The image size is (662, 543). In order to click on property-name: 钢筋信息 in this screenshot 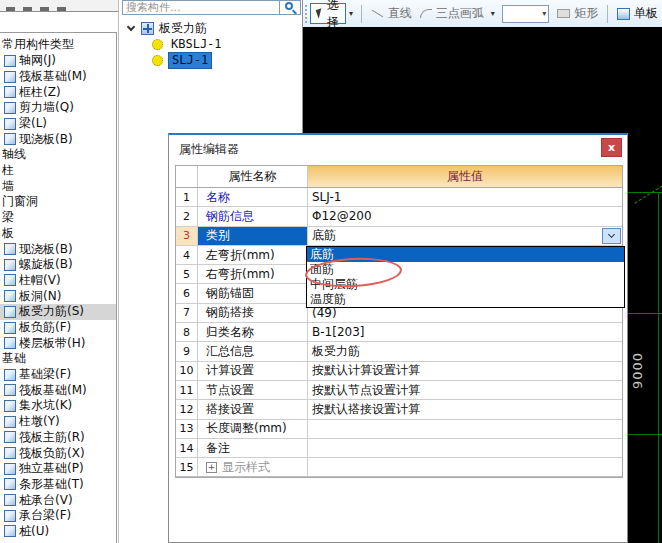, I will do `click(253, 216)`.